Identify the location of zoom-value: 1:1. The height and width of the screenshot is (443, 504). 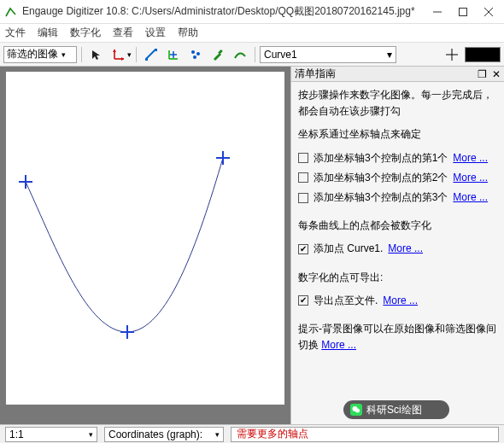
(17, 434).